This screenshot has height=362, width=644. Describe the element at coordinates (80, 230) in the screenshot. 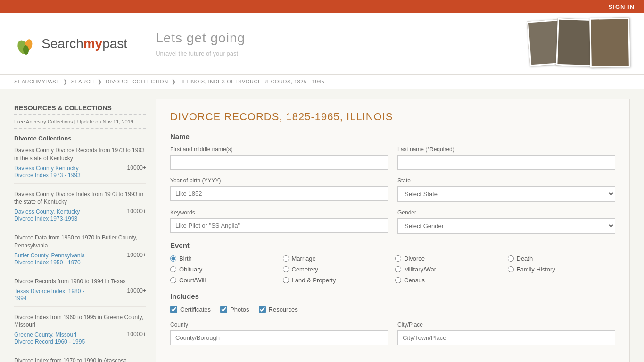

I see `sidebar: RESOURCES & COLLECTIONS Free Ancestry Co…` at that location.